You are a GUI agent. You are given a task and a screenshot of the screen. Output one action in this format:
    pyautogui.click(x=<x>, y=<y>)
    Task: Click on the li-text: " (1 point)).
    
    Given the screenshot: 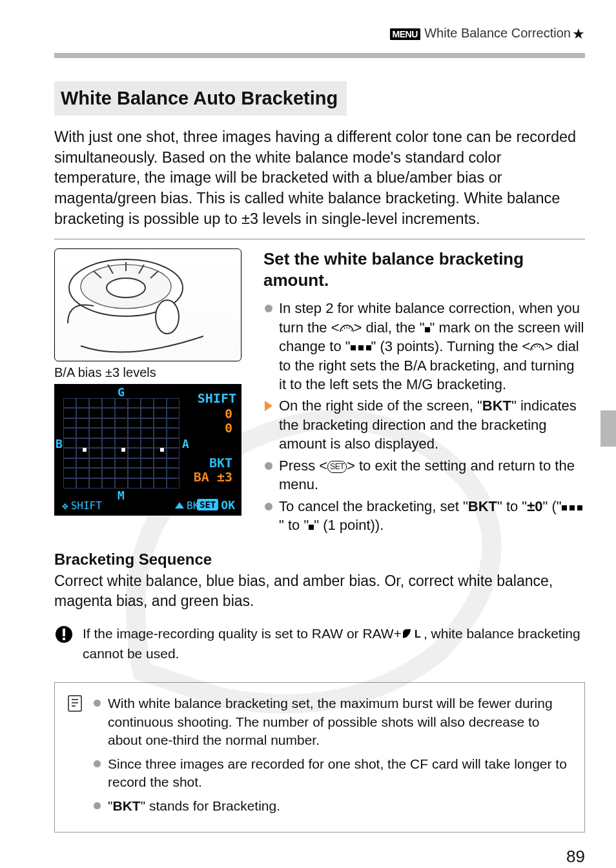 What is the action you would take?
    pyautogui.click(x=349, y=525)
    